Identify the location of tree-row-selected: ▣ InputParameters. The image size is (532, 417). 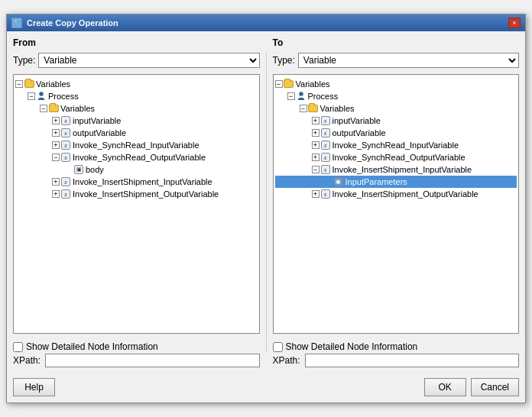
(396, 182).